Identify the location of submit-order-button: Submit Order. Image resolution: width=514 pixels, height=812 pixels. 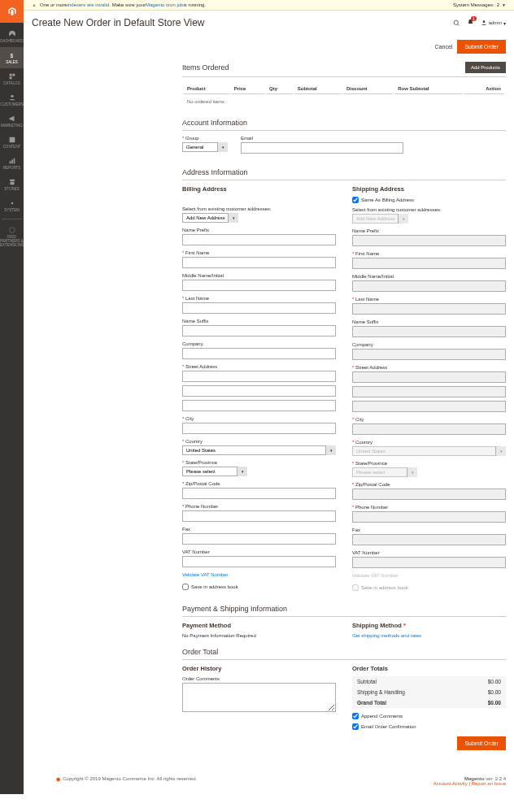
(481, 47).